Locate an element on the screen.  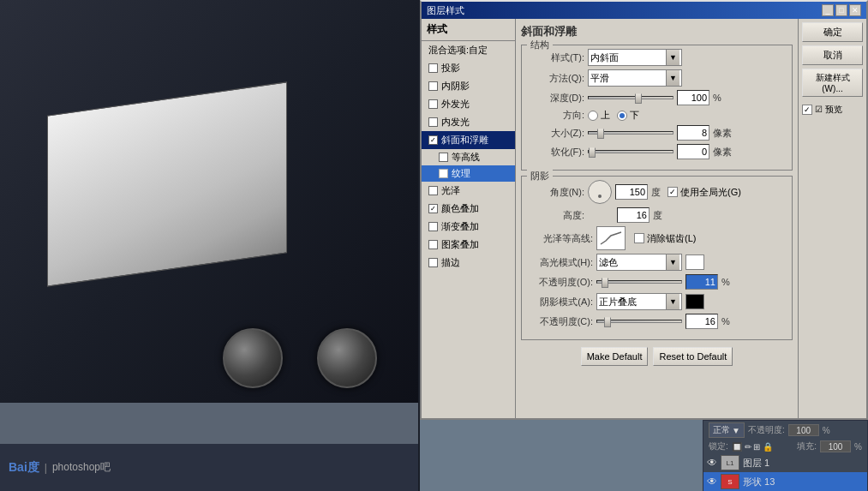
gloss-contour-box is located at coordinates (611, 238).